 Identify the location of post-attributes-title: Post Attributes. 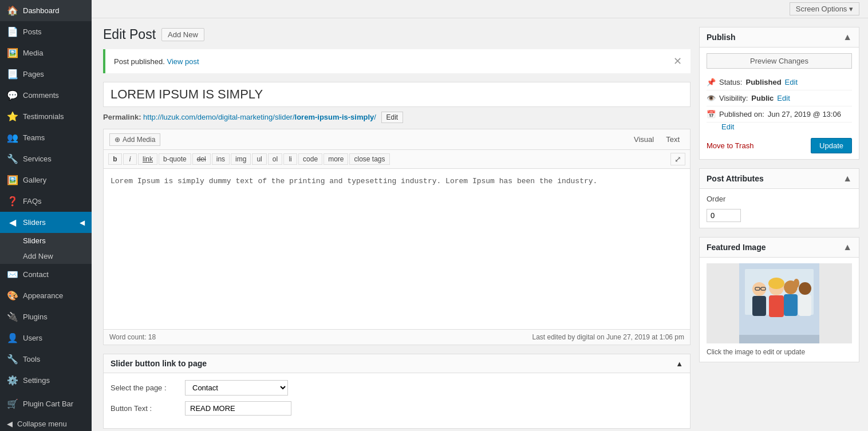
(735, 179).